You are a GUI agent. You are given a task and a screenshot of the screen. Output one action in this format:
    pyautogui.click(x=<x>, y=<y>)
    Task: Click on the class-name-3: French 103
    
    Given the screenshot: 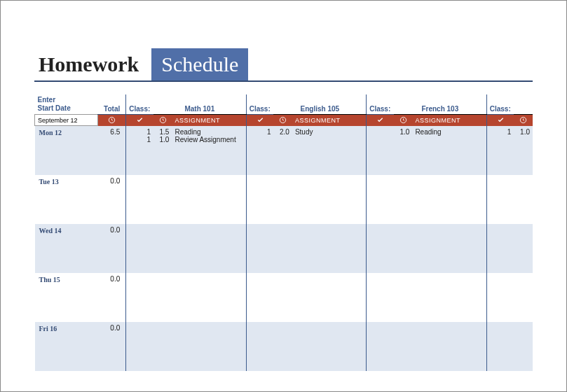 What is the action you would take?
    pyautogui.click(x=440, y=105)
    